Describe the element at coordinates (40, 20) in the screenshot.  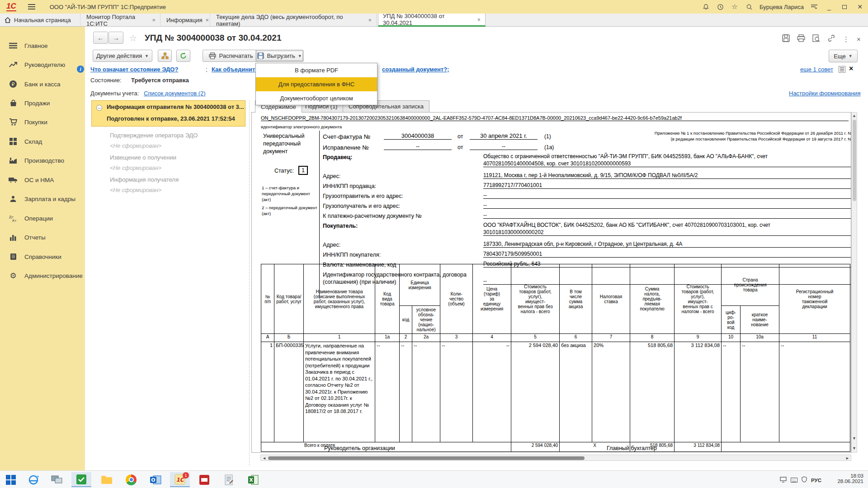
I see `tab-home: Начальная страница` at that location.